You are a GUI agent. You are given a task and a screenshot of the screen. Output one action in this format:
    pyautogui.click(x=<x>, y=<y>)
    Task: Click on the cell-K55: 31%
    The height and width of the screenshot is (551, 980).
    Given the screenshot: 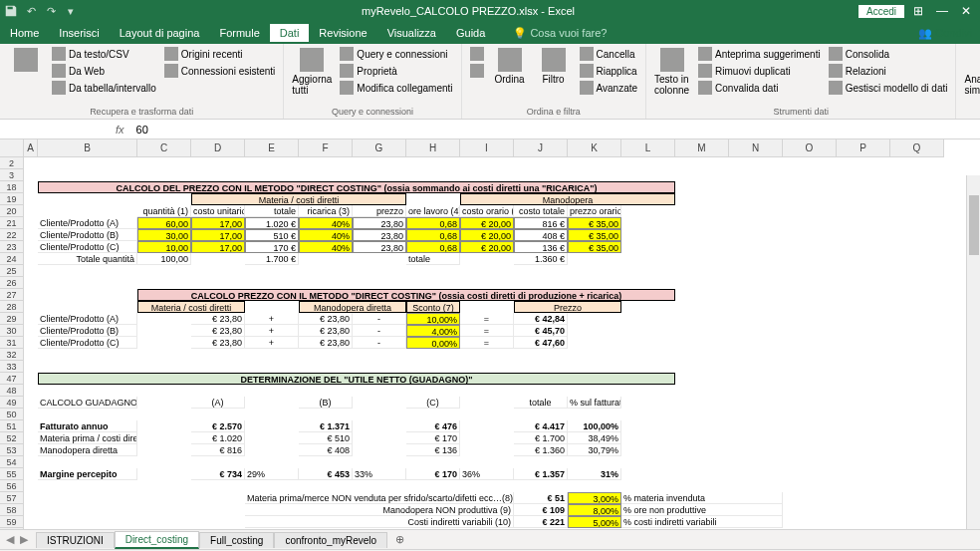 What is the action you would take?
    pyautogui.click(x=595, y=474)
    